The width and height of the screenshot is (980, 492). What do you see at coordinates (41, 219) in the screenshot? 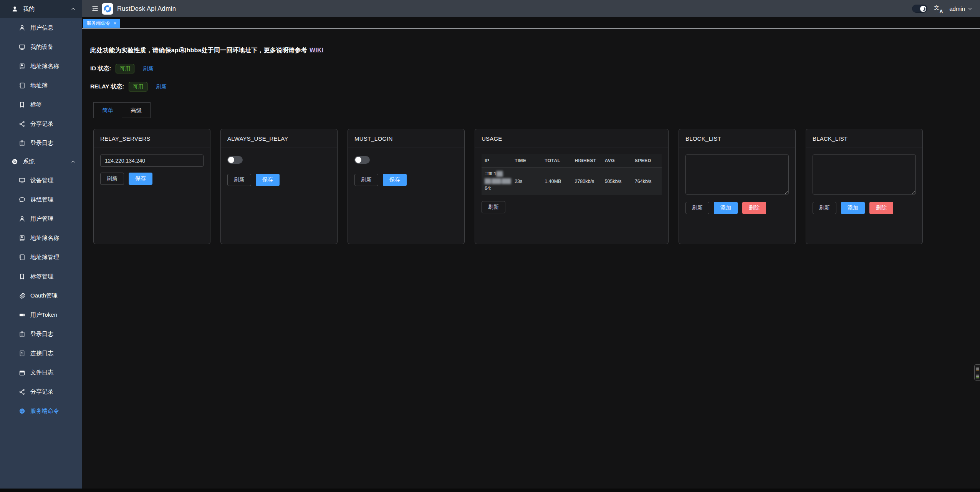
I see `sidebar-item-user-management: 用户管理` at bounding box center [41, 219].